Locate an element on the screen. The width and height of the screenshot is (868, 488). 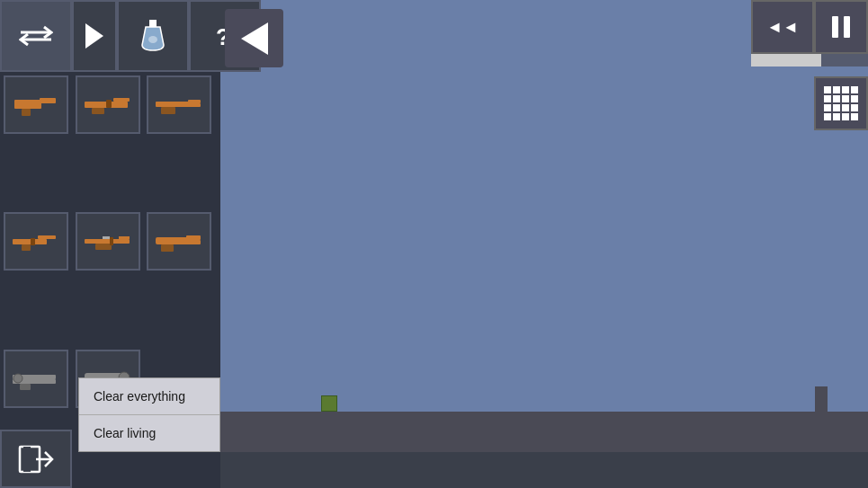
weapon-cell-heavy is located at coordinates (179, 241).